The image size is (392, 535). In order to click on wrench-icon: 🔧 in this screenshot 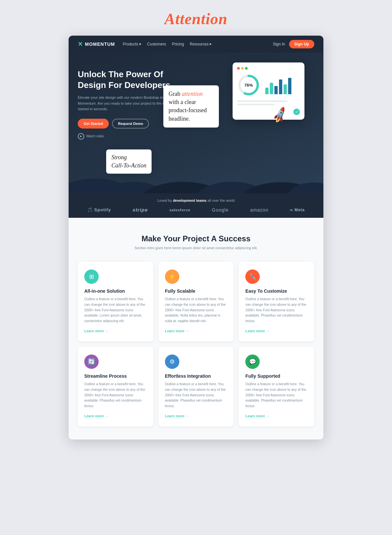, I will do `click(253, 277)`.